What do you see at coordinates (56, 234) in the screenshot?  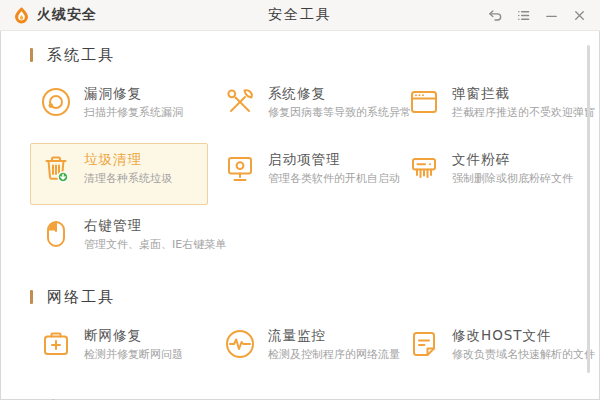 I see `mouse-icon` at bounding box center [56, 234].